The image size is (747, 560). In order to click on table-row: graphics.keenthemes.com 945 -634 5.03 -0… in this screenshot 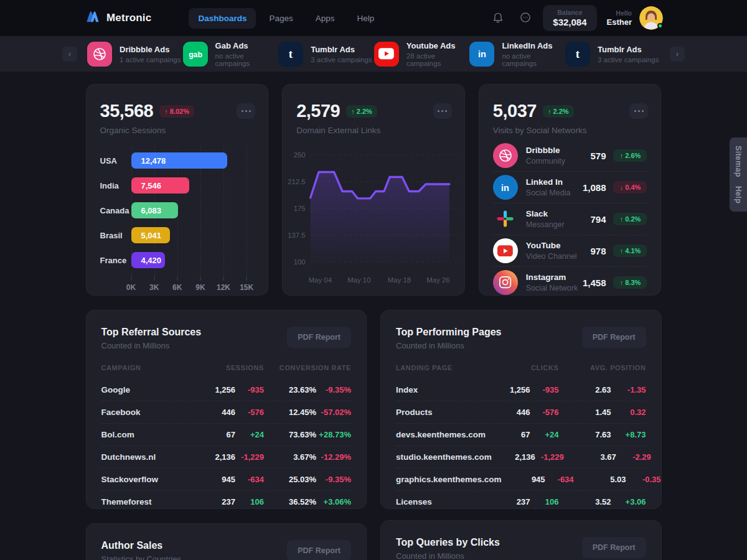, I will do `click(521, 480)`.